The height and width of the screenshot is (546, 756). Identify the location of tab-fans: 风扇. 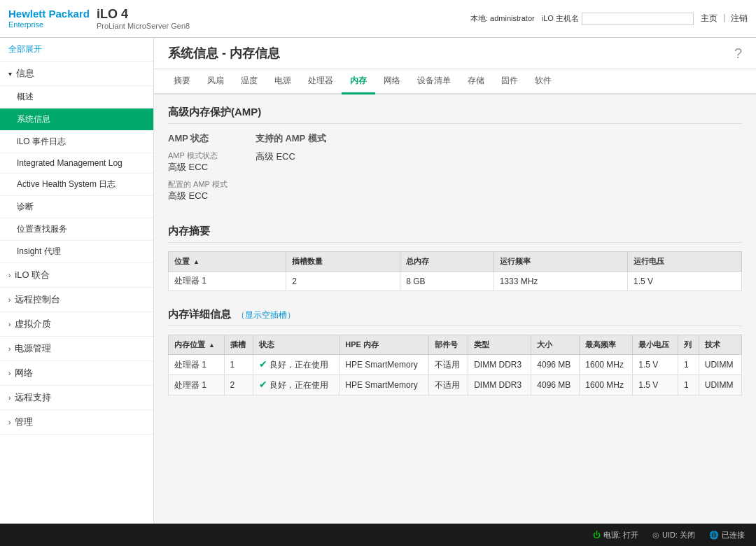
(216, 82).